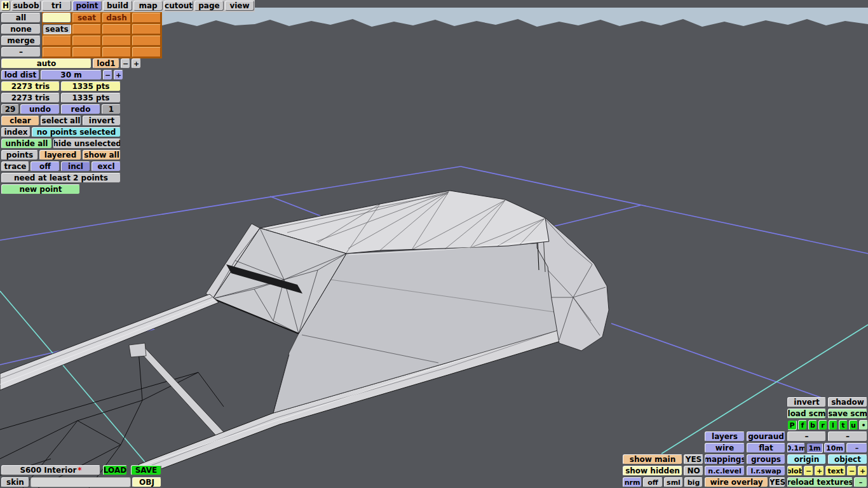 This screenshot has height=488, width=868. I want to click on redo-button: redo, so click(81, 109).